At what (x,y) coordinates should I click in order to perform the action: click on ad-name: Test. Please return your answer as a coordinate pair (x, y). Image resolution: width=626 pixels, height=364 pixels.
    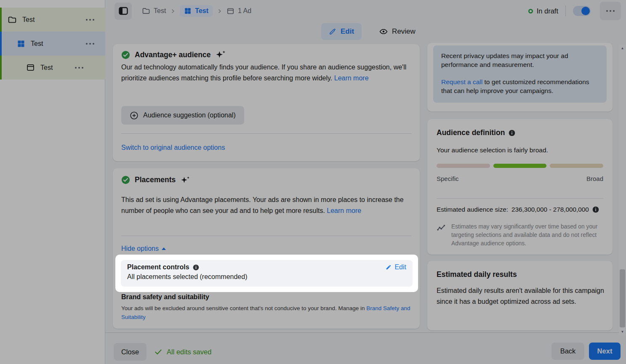
    Looking at the image, I should click on (46, 68).